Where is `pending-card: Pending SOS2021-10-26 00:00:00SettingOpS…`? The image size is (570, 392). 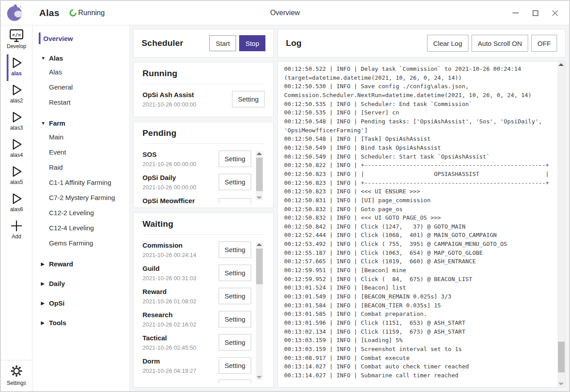 pending-card: Pending SOS2021-10-26 00:00:00SettingOpS… is located at coordinates (204, 165).